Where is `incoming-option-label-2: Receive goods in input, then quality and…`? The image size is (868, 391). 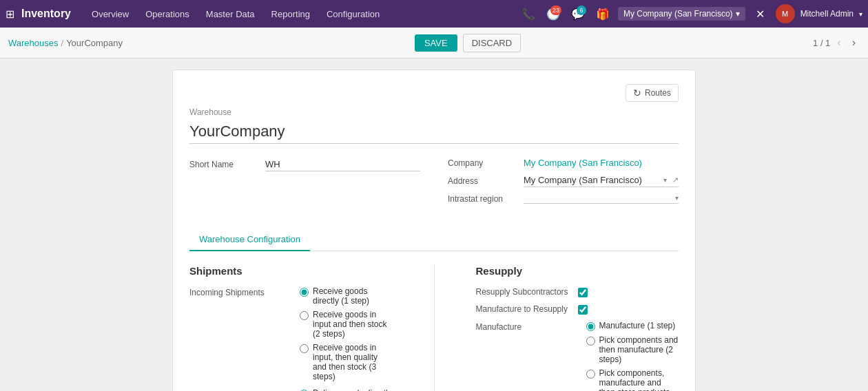 incoming-option-label-2: Receive goods in input, then quality and… is located at coordinates (353, 362).